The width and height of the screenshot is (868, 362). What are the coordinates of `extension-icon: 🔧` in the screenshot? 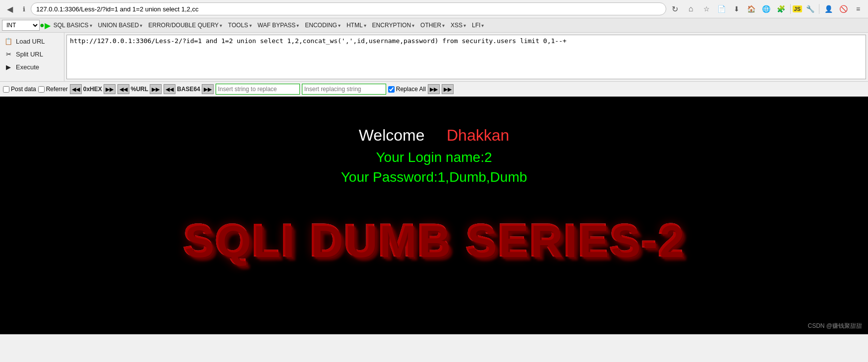 It's located at (810, 9).